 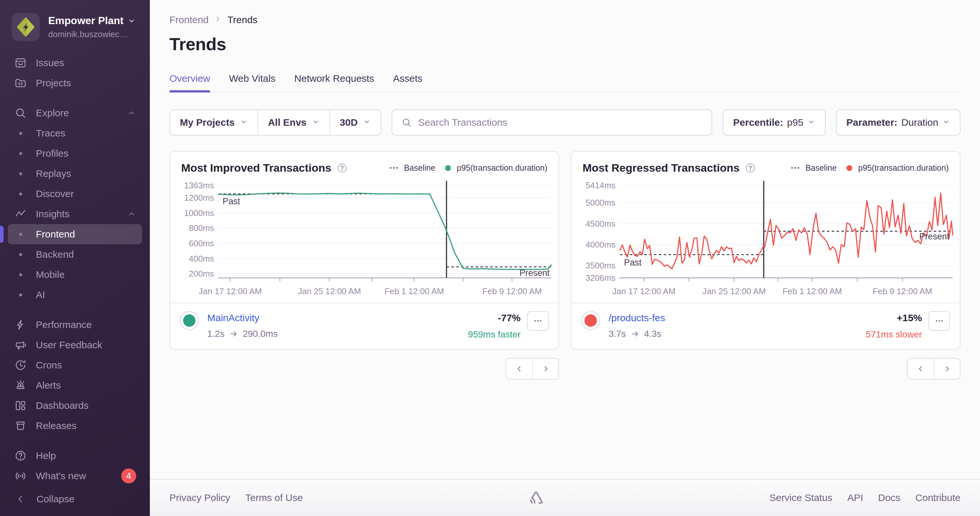 I want to click on transaction-link: MainActivity, so click(x=243, y=318).